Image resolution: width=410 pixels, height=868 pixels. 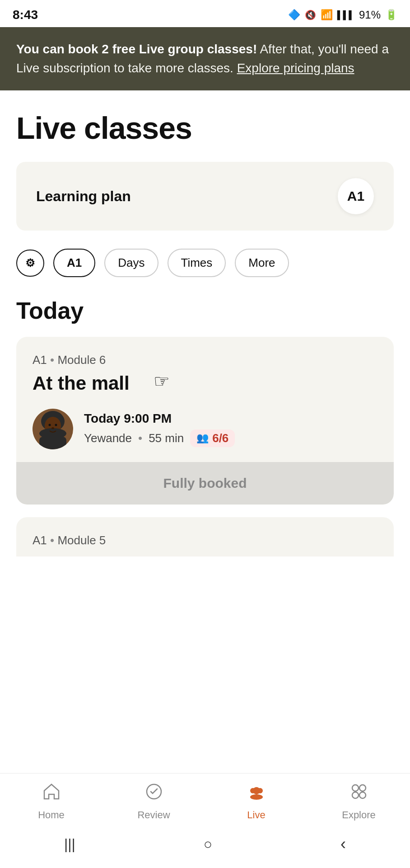 What do you see at coordinates (154, 801) in the screenshot?
I see `nav-item-review: Review` at bounding box center [154, 801].